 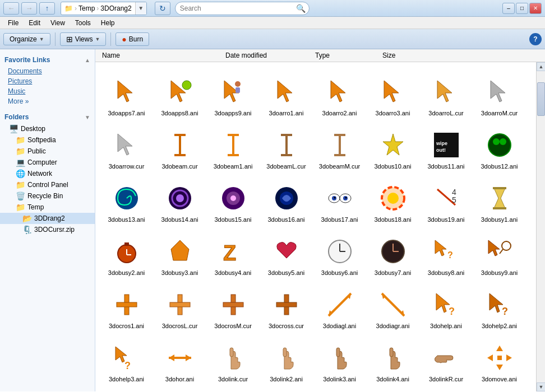 I want to click on file-item: 3dobusy1.ani, so click(x=499, y=199).